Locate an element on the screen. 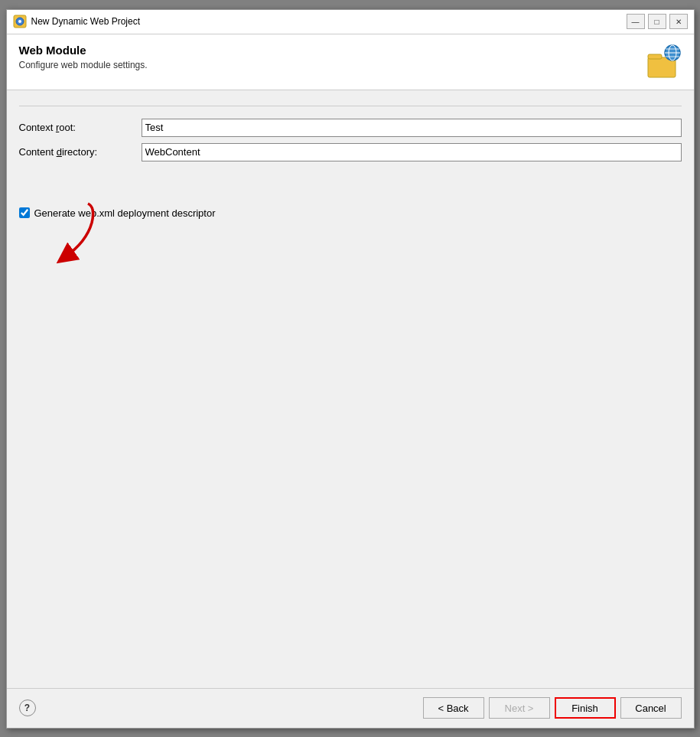 This screenshot has width=700, height=737. next-button: Next > is located at coordinates (519, 708).